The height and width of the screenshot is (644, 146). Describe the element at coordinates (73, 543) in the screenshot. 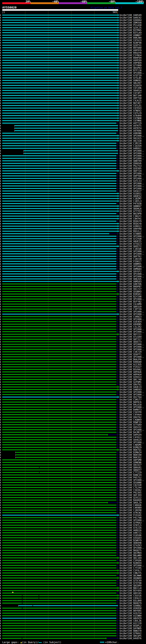

I see `hit-row: UniRef100_Q6BXH8` at that location.